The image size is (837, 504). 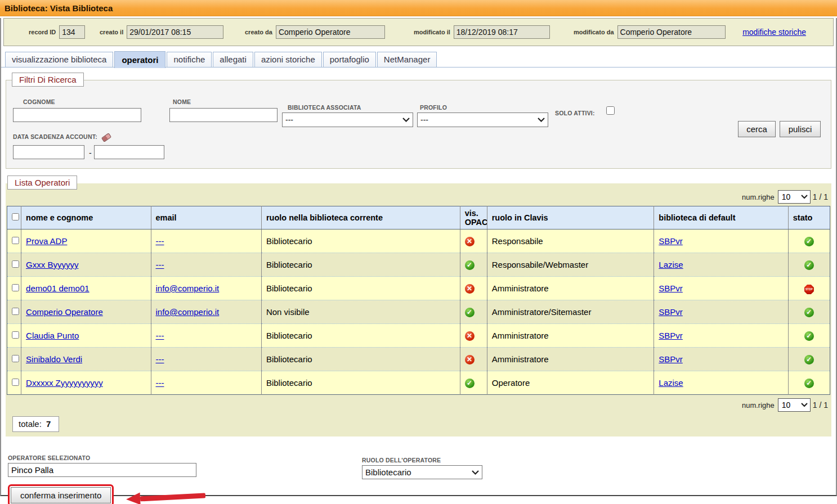 What do you see at coordinates (594, 32) in the screenshot?
I see `modified-by-label: modificato da` at bounding box center [594, 32].